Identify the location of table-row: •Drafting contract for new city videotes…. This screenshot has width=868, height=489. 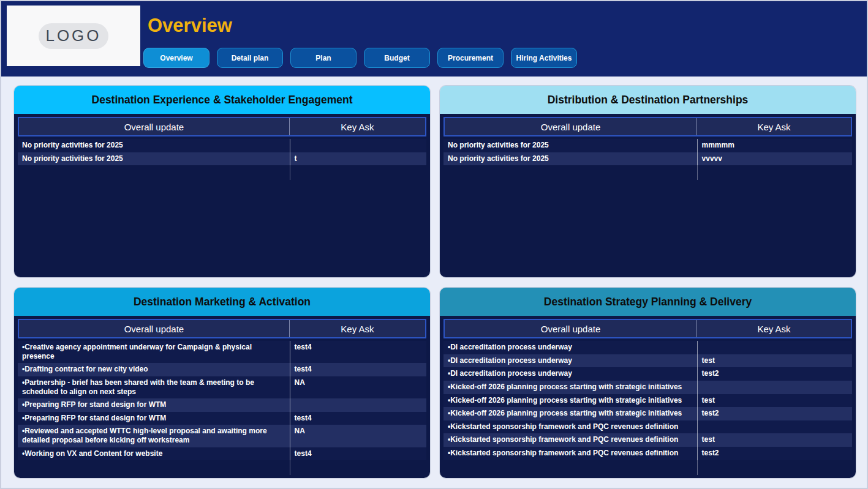
(222, 370).